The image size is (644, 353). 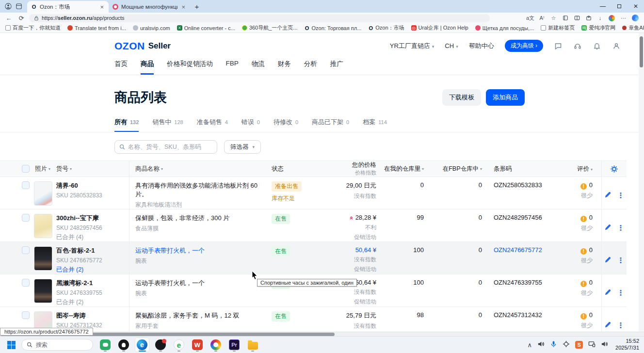 What do you see at coordinates (168, 125) in the screenshot?
I see `filter-tab: 销售中128` at bounding box center [168, 125].